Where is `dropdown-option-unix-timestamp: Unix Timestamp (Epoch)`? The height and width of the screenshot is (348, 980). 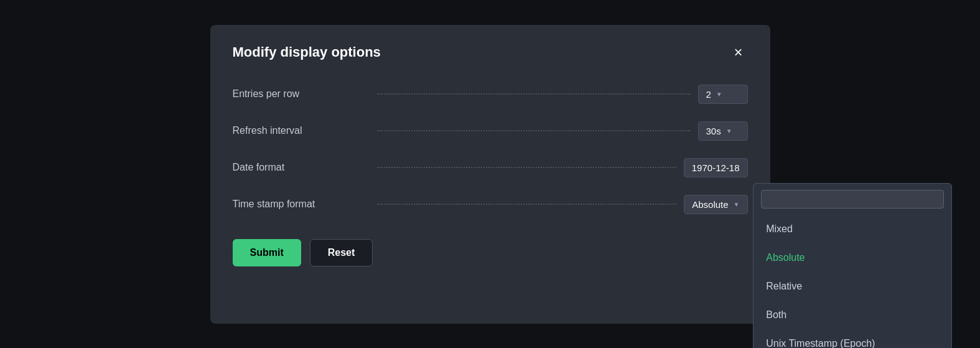 dropdown-option-unix-timestamp: Unix Timestamp (Epoch) is located at coordinates (852, 339).